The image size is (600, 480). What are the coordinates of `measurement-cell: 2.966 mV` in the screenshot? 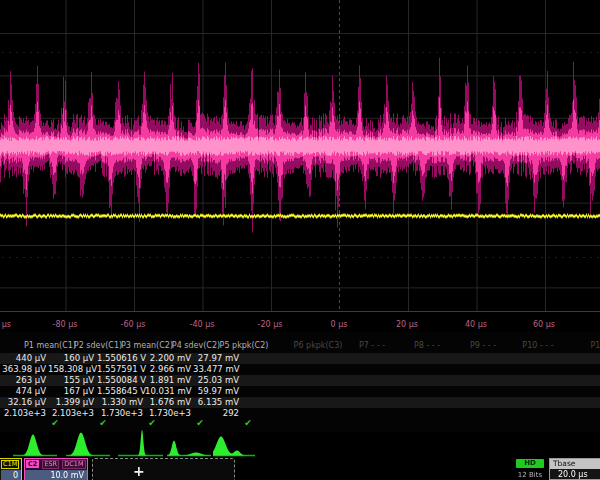 It's located at (168, 369).